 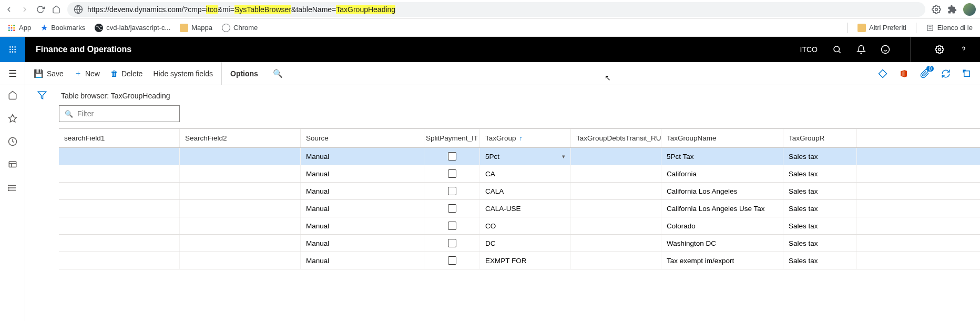 What do you see at coordinates (13, 74) in the screenshot?
I see `nav-toggle: ☰` at bounding box center [13, 74].